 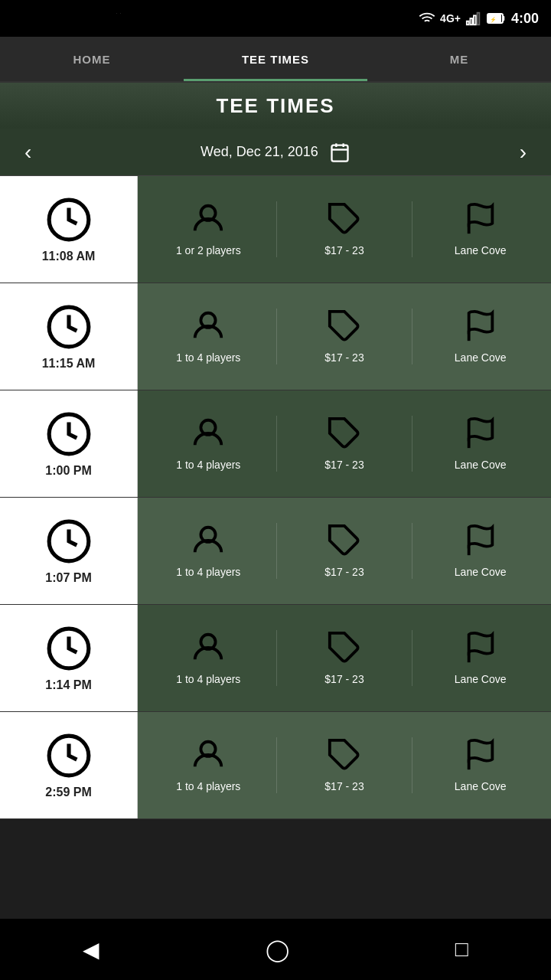 I want to click on players-cell: 1 or 2 players, so click(x=209, y=230).